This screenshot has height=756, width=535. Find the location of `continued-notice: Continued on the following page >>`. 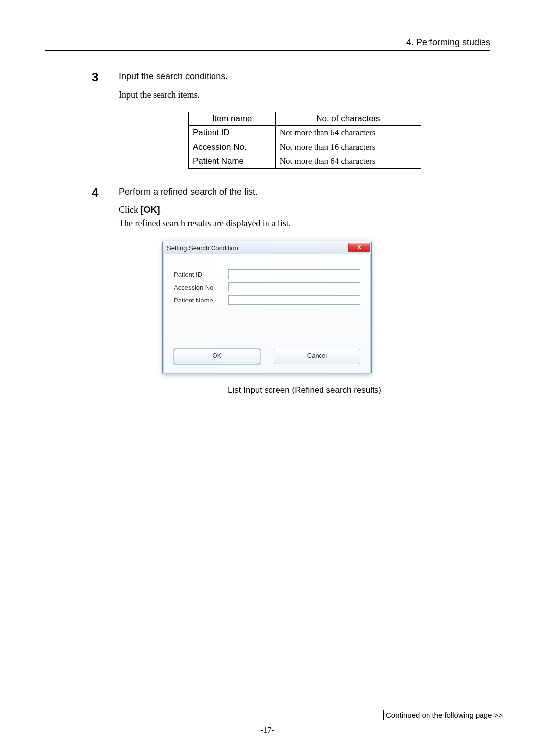

continued-notice: Continued on the following page >> is located at coordinates (444, 715).